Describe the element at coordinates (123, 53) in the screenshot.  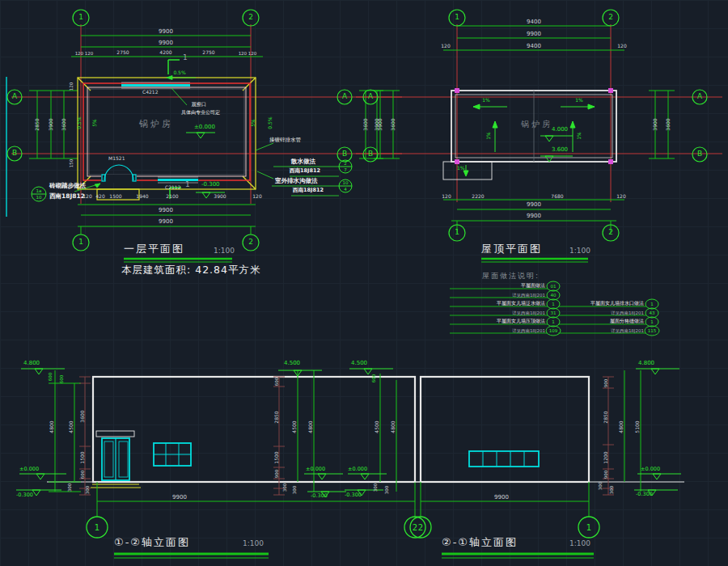
I see `dim-label: 2750` at that location.